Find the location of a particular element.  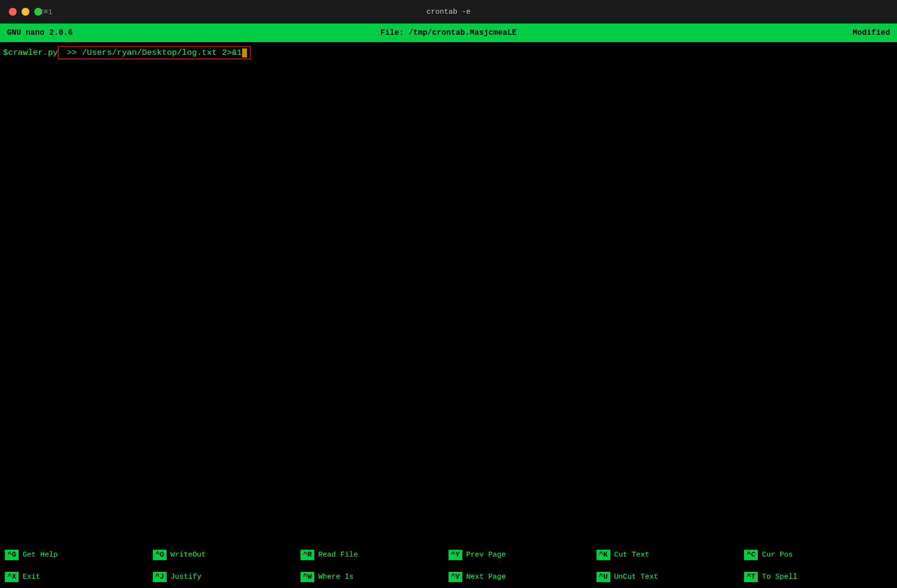

window-title: crontab -e is located at coordinates (448, 12).